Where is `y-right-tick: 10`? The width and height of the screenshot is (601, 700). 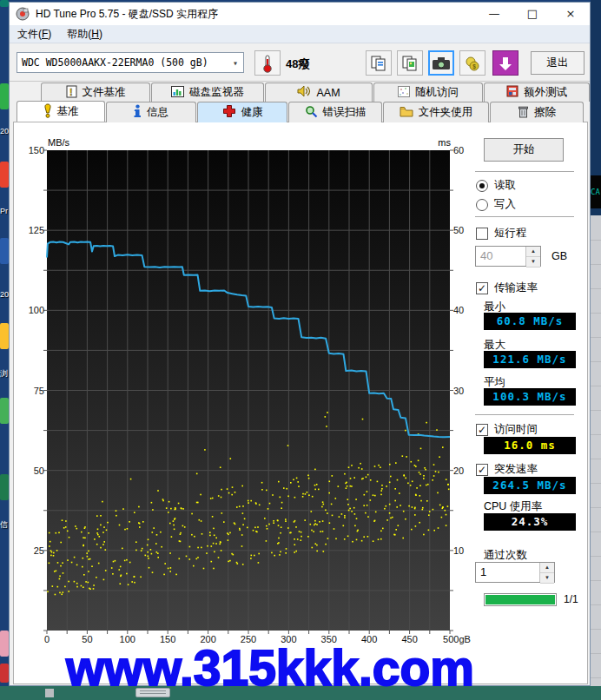 y-right-tick: 10 is located at coordinates (466, 551).